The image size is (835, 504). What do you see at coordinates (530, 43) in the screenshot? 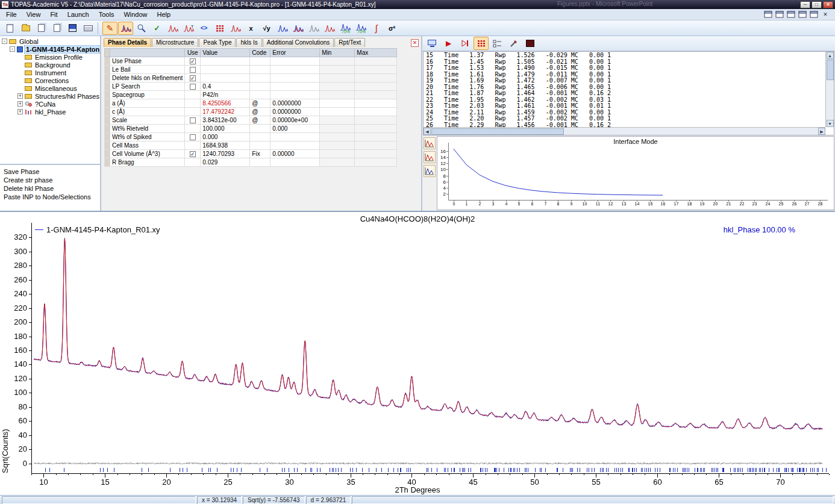
I see `stop-dark-icon` at bounding box center [530, 43].